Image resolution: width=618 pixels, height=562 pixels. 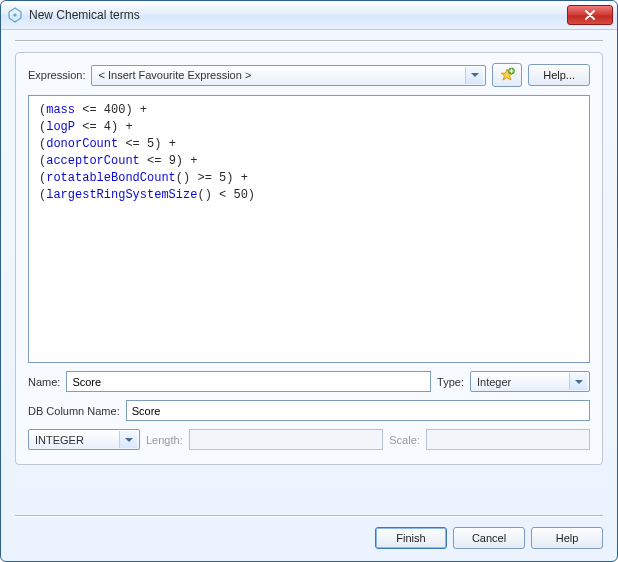 What do you see at coordinates (248, 382) in the screenshot?
I see `name-input: Score` at bounding box center [248, 382].